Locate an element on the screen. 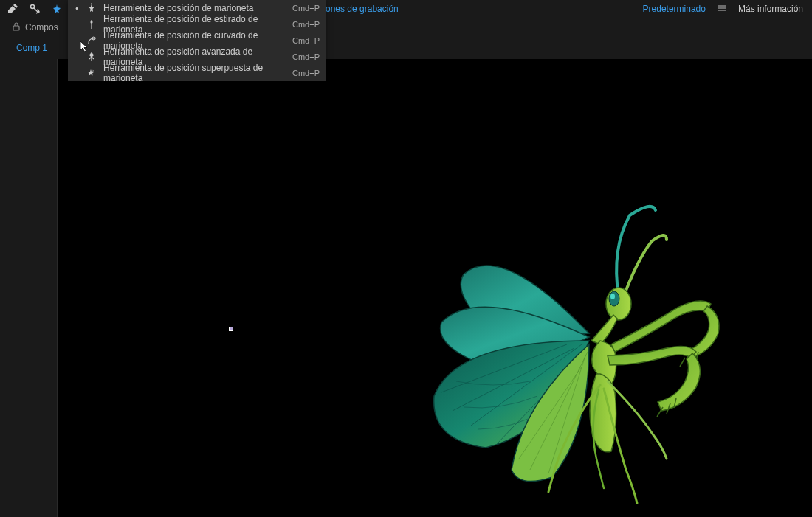 This screenshot has width=812, height=517. workspace-selector: Predeterminado is located at coordinates (675, 9).